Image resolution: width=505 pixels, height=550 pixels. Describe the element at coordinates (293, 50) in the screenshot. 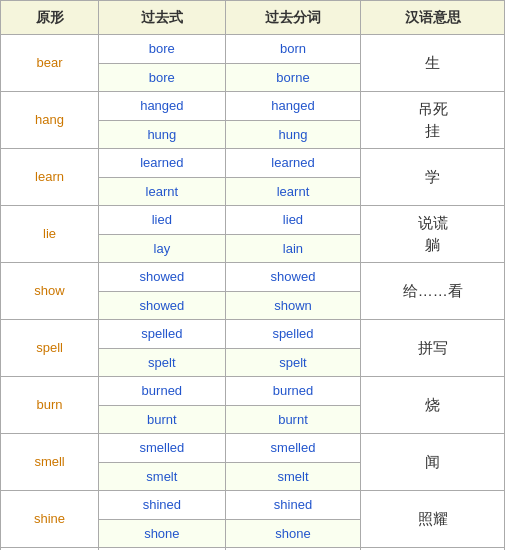

I see `pp-form-cell: born` at that location.